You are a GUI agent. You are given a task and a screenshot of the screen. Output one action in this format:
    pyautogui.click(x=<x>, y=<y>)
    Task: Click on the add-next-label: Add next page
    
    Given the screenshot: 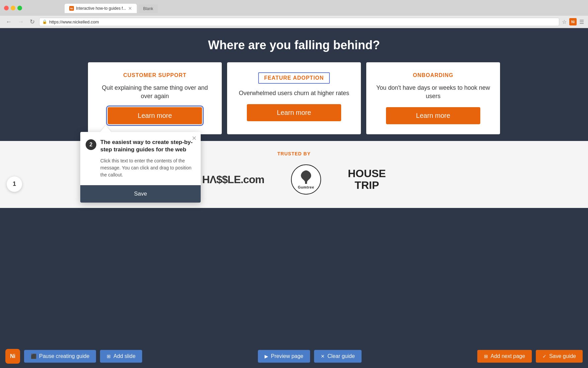 What is the action you would take?
    pyautogui.click(x=508, y=356)
    